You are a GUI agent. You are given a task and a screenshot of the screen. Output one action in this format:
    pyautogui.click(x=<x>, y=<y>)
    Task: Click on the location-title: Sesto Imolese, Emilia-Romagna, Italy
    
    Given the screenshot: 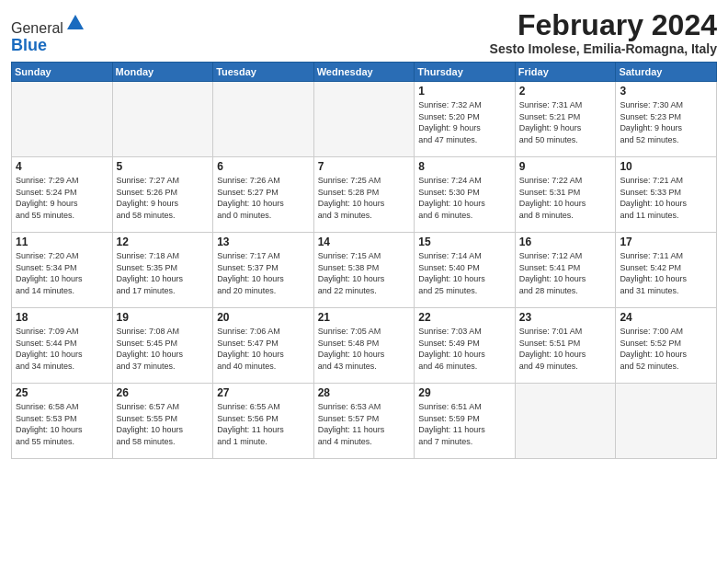 What is the action you would take?
    pyautogui.click(x=603, y=49)
    